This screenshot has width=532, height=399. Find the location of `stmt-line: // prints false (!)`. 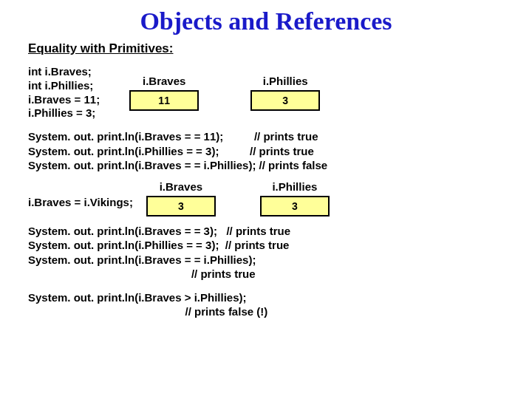

stmt-line: // prints false (!) is located at coordinates (269, 312).